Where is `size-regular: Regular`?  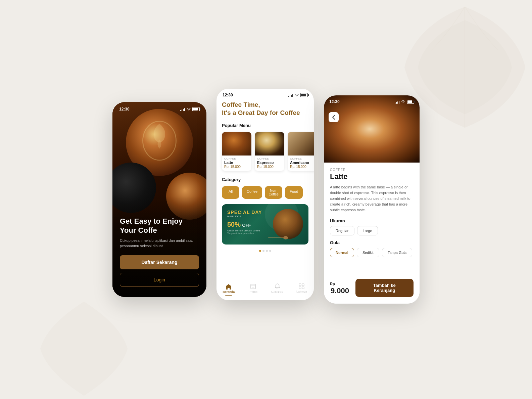 size-regular: Regular is located at coordinates (342, 231).